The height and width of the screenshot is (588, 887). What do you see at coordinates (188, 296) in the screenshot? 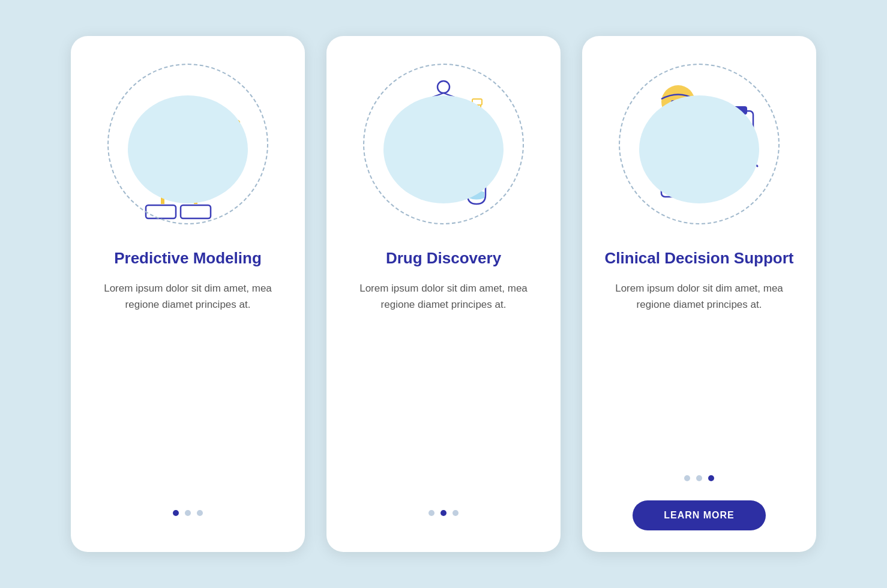
I see `card-desc-predictive-modeling: Lorem ipsum dolor sit dim amet, mea regi…` at bounding box center [188, 296].